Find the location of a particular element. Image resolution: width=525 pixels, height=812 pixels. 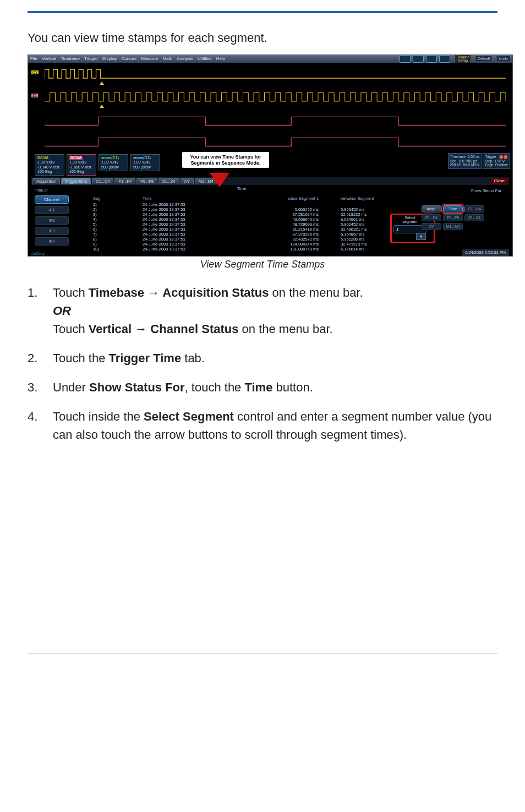

footer-timestamp: 6/24/2008 6:53:03 PM is located at coordinates (485, 253).